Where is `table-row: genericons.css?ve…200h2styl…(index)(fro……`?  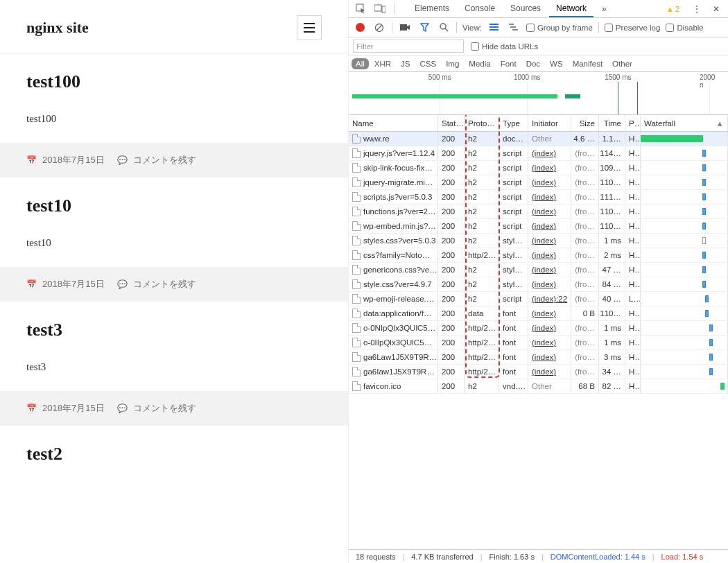 table-row: genericons.css?ve…200h2styl…(index)(fro…… is located at coordinates (538, 270).